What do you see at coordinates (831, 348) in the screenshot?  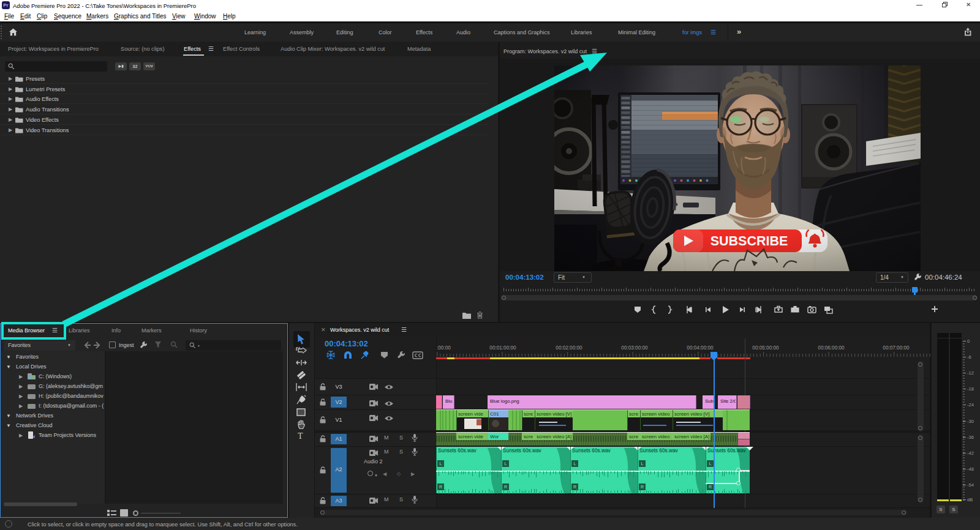 I see `svg-text: 00:06:00:00` at bounding box center [831, 348].